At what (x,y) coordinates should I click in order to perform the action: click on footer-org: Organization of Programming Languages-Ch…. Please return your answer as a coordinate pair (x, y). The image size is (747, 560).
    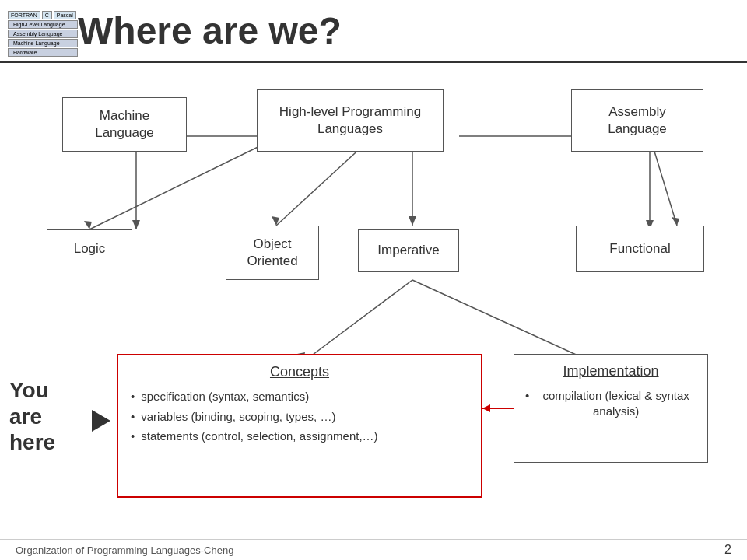
    Looking at the image, I should click on (124, 551).